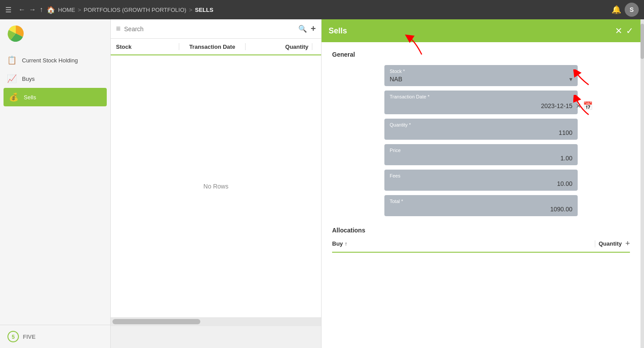 The image size is (644, 348). Describe the element at coordinates (611, 243) in the screenshot. I see `alloc-qty-column: Quantity` at that location.